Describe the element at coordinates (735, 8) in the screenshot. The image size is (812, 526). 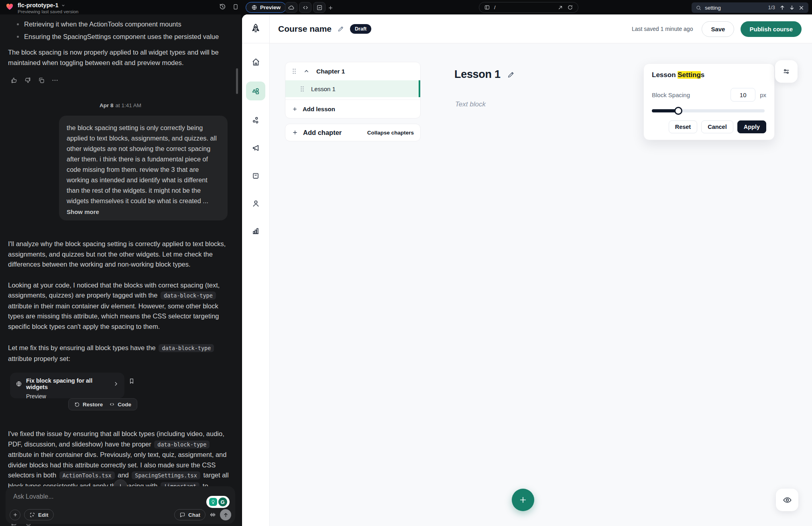
I see `search-input: setting` at that location.